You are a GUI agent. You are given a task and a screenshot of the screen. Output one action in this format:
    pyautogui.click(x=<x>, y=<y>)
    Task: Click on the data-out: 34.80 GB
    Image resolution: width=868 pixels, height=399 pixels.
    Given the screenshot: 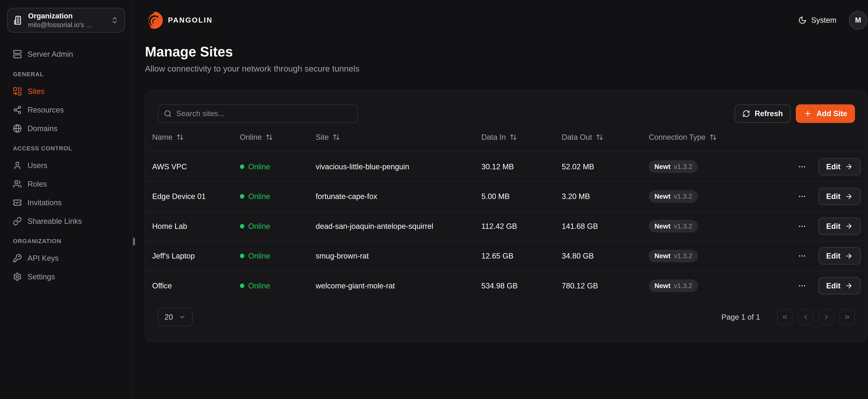 What is the action you would take?
    pyautogui.click(x=605, y=256)
    